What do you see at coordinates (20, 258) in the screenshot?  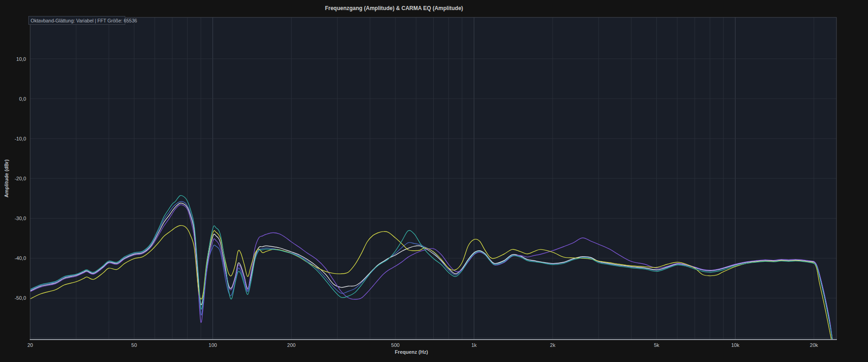 I see `y-tick-label--40: -40,0` at bounding box center [20, 258].